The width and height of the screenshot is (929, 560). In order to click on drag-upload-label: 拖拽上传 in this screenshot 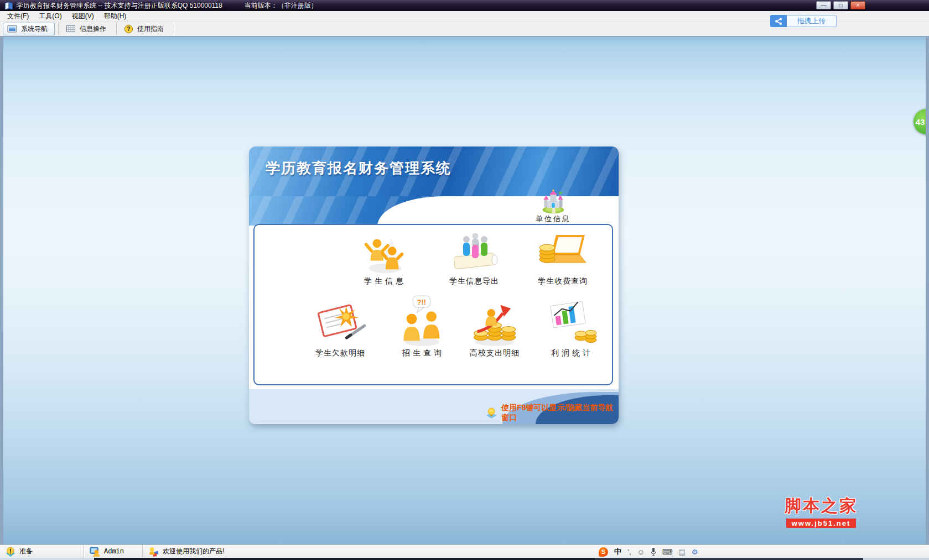, I will do `click(812, 21)`.